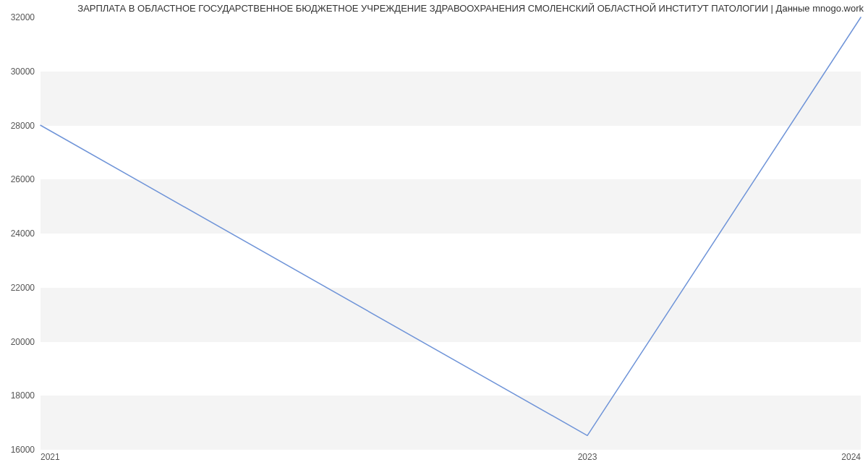 Image resolution: width=868 pixels, height=470 pixels. I want to click on y-tick-label: 18000, so click(23, 396).